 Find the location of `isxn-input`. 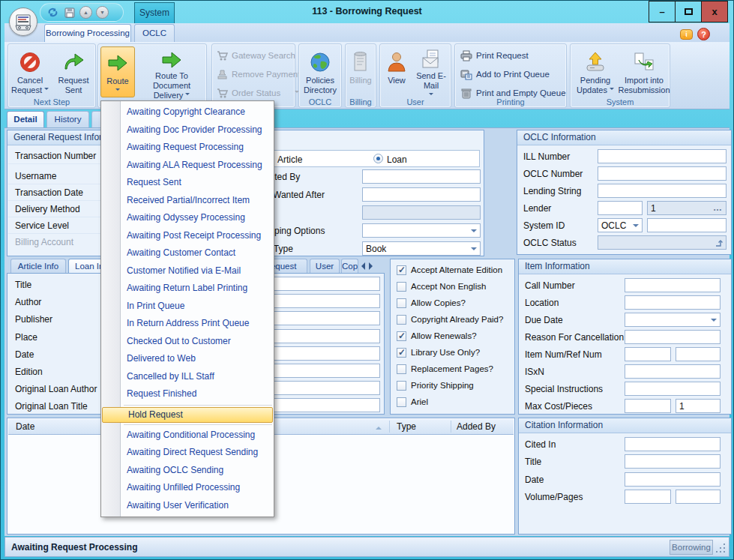

isxn-input is located at coordinates (673, 372).